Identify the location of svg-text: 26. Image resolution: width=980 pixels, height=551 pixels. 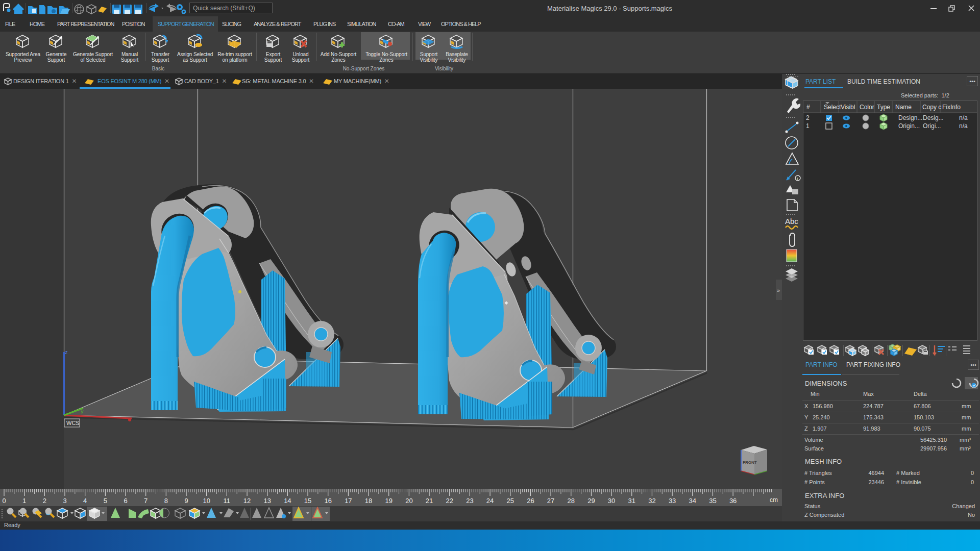
(530, 501).